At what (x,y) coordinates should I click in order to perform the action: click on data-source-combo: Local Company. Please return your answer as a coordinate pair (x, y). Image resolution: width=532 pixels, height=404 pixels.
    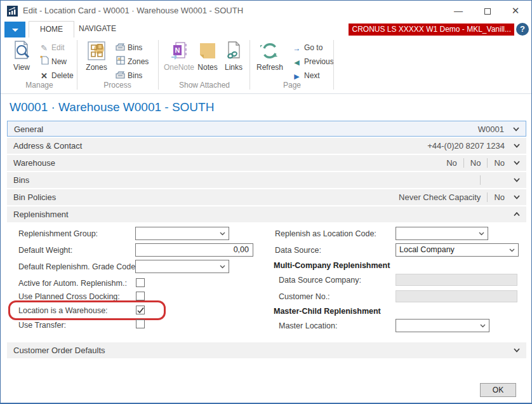
    Looking at the image, I should click on (457, 250).